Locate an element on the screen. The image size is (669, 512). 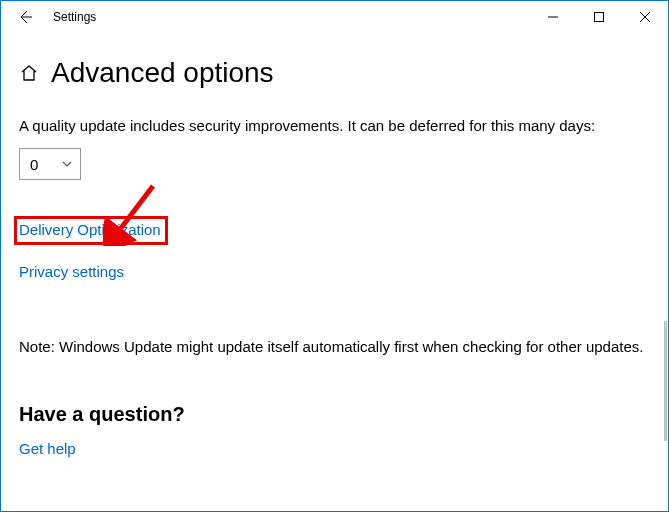
delivery-optimization-highlight: Delivery Optimization is located at coordinates (91, 230).